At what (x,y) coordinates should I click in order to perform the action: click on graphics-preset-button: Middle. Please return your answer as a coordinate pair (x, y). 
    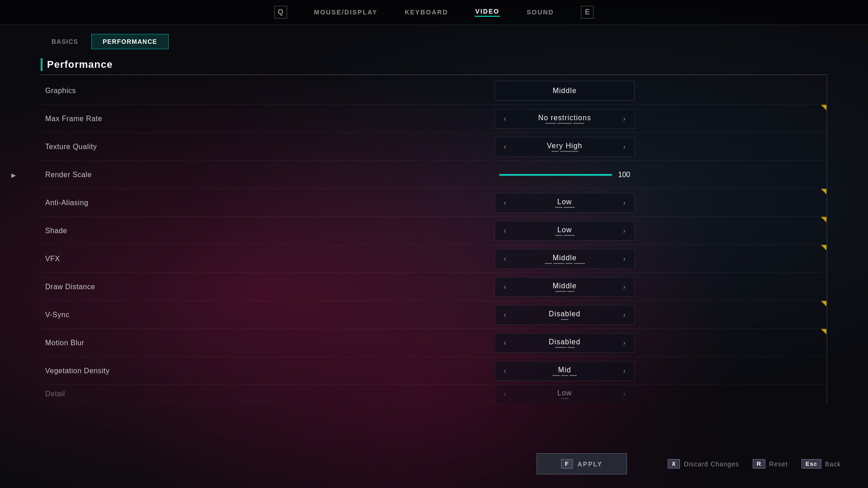
    Looking at the image, I should click on (565, 91).